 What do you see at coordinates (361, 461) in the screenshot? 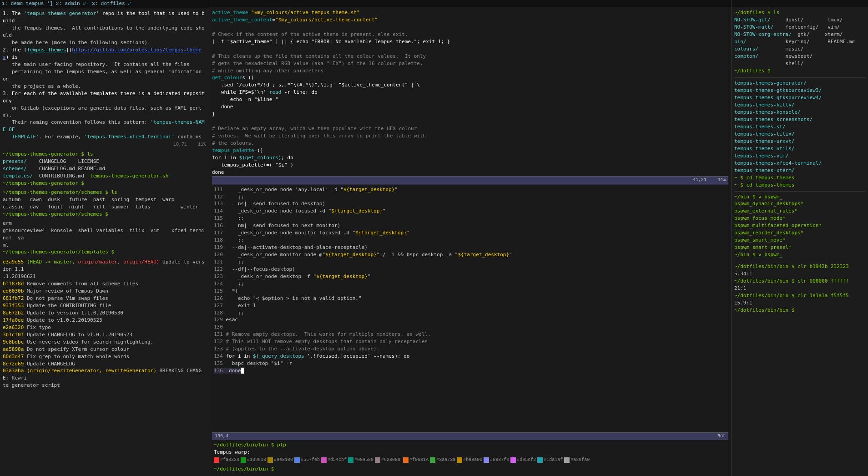
I see `color-item-6: #009580` at bounding box center [361, 461].